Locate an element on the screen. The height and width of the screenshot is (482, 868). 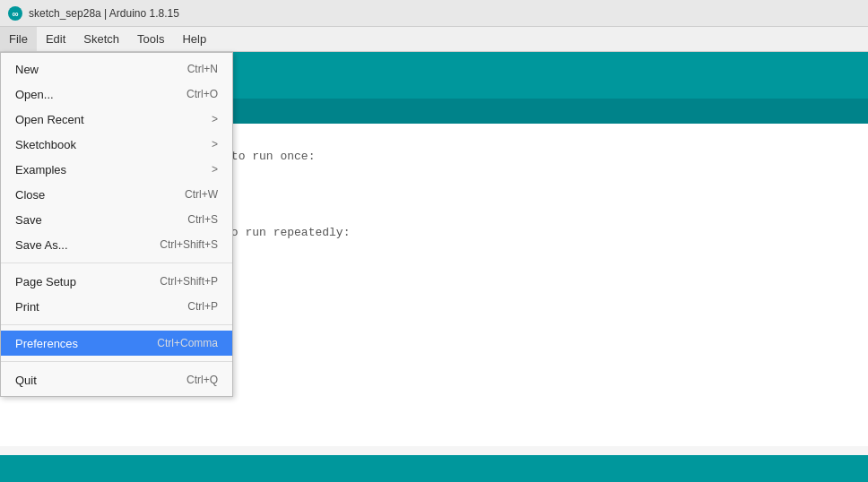
menu-tools: Tools is located at coordinates (151, 39).